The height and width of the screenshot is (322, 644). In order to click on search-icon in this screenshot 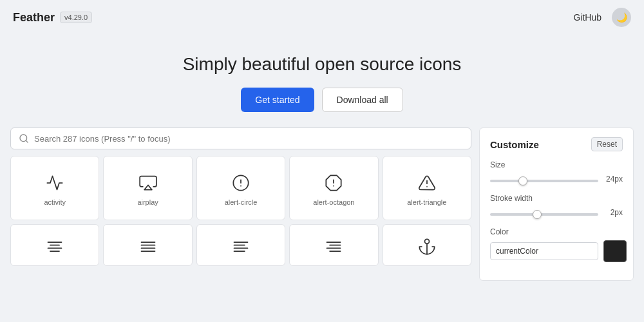, I will do `click(24, 138)`.